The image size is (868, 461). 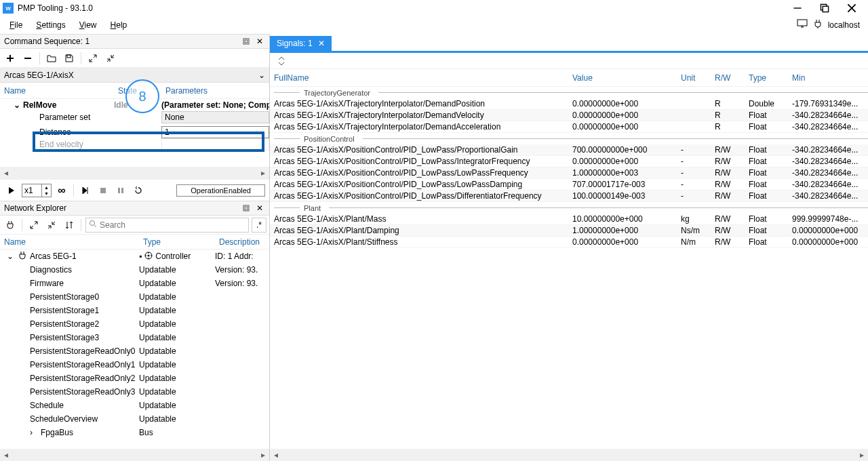 I want to click on menu-help: Help, so click(x=119, y=25).